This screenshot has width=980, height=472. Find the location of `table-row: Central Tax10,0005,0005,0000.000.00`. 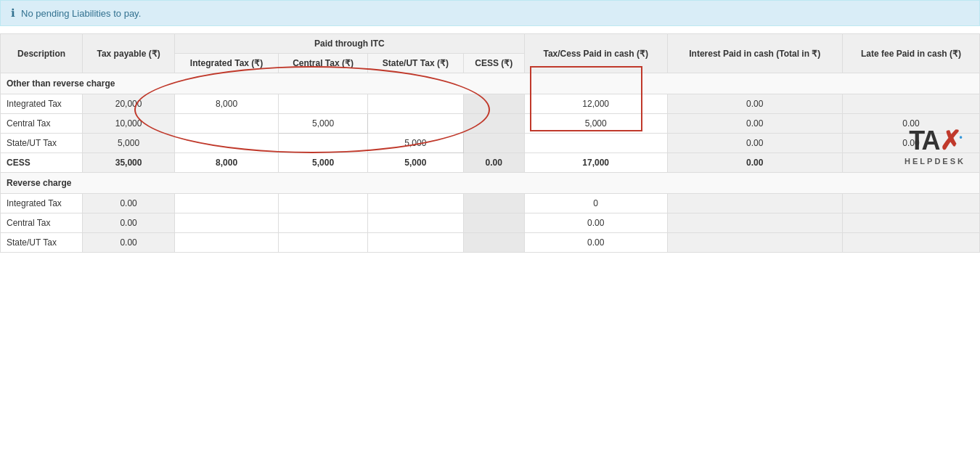

table-row: Central Tax10,0005,0005,0000.000.00 is located at coordinates (491, 123).